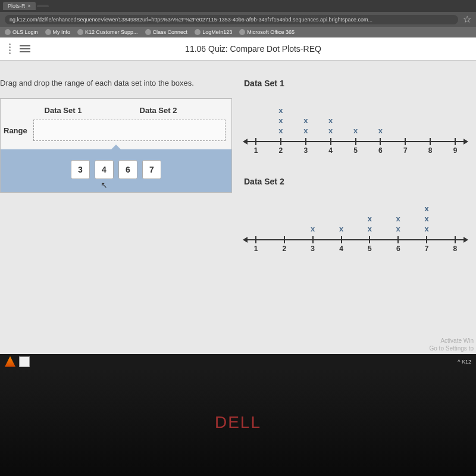 This screenshot has height=476, width=476. Describe the element at coordinates (130, 130) in the screenshot. I see `drop-zone` at that location.